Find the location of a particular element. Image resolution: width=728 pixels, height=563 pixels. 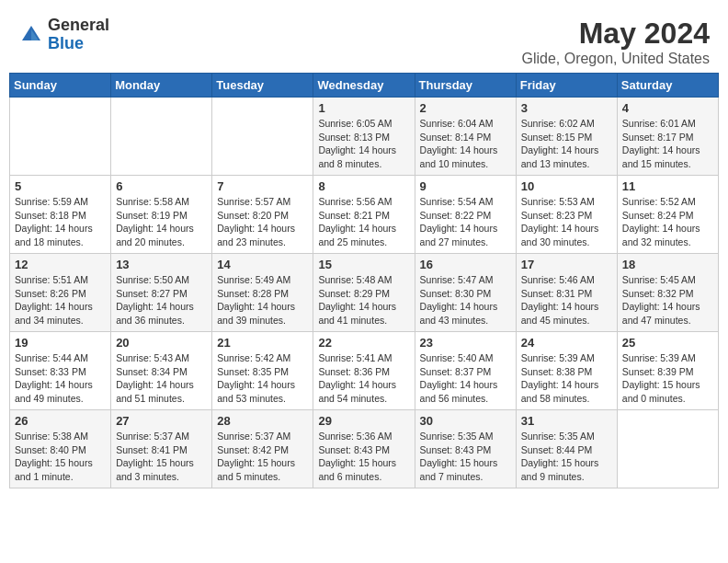

day-info: Sunrise: 5:38 AMSunset: 8:40 PMDaylight:… is located at coordinates (61, 456).